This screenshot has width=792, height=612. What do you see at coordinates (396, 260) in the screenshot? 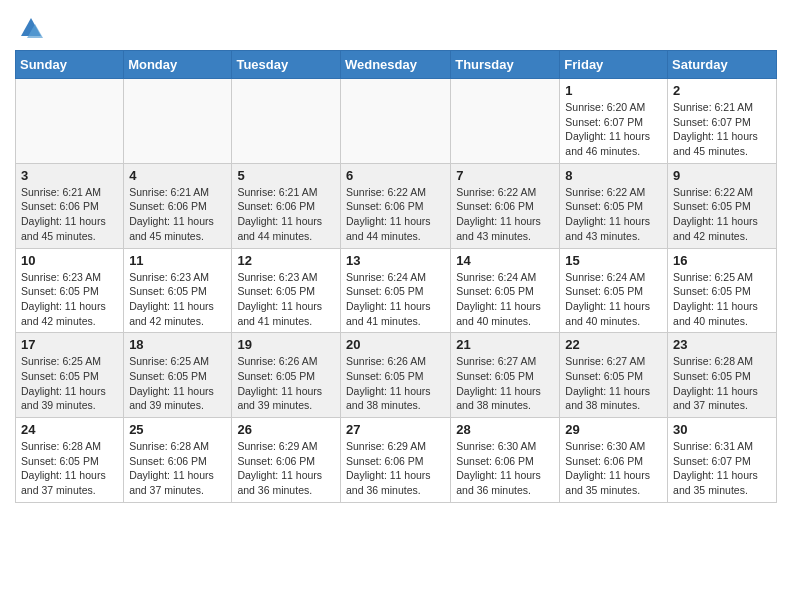
I see `day-number: 13` at bounding box center [396, 260].